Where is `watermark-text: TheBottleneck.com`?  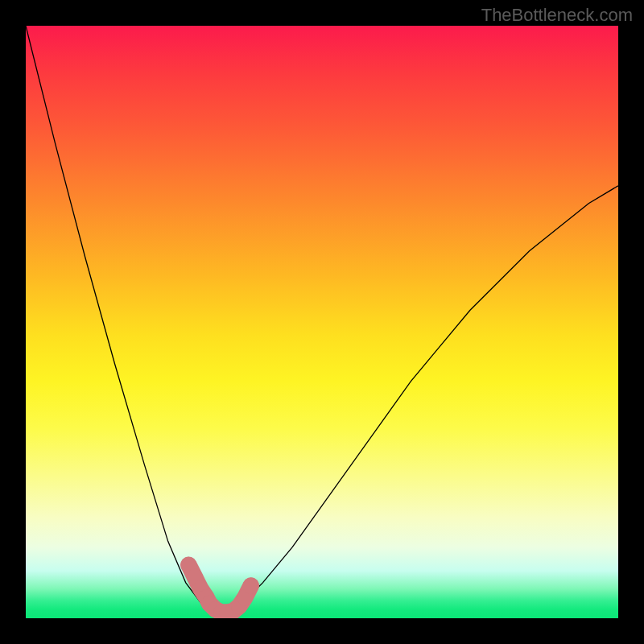
watermark-text: TheBottleneck.com is located at coordinates (557, 15).